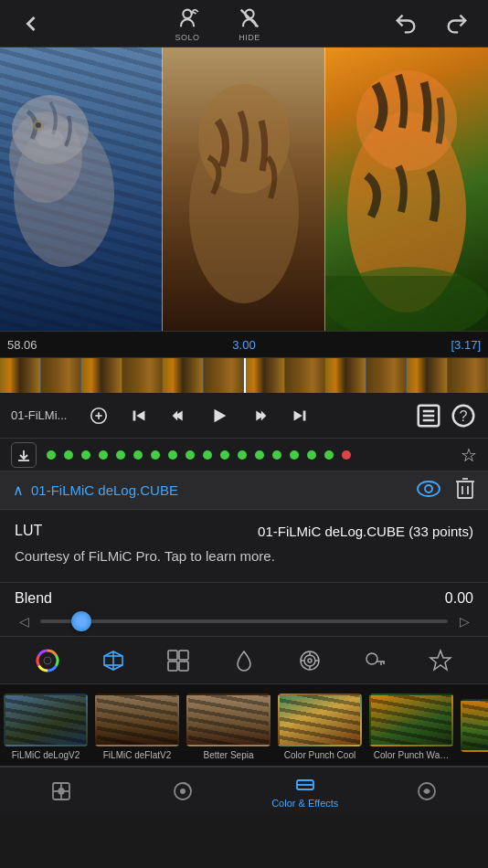  What do you see at coordinates (411, 725) in the screenshot?
I see `thumbnail-item-5: Color Punch Wa…` at bounding box center [411, 725].